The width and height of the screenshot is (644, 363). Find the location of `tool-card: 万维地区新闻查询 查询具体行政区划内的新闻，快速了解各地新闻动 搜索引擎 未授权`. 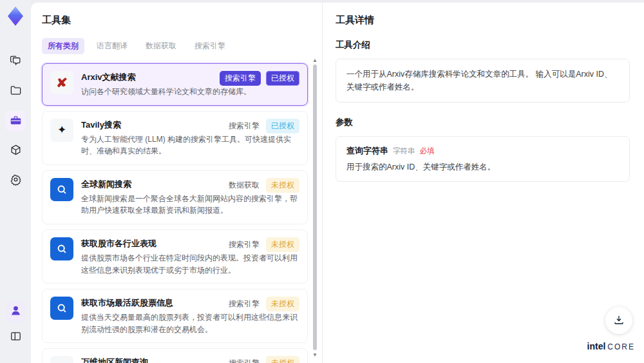

tool-card: 万维地区新闻查询 查询具体行政区划内的新闻，快速了解各地新闻动 搜索引擎 未授权 is located at coordinates (175, 356).